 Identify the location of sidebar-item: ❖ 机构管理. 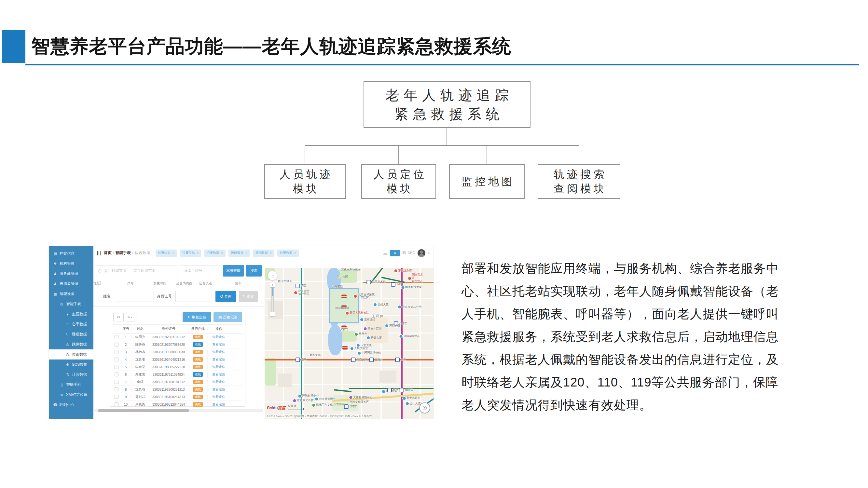
(71, 264).